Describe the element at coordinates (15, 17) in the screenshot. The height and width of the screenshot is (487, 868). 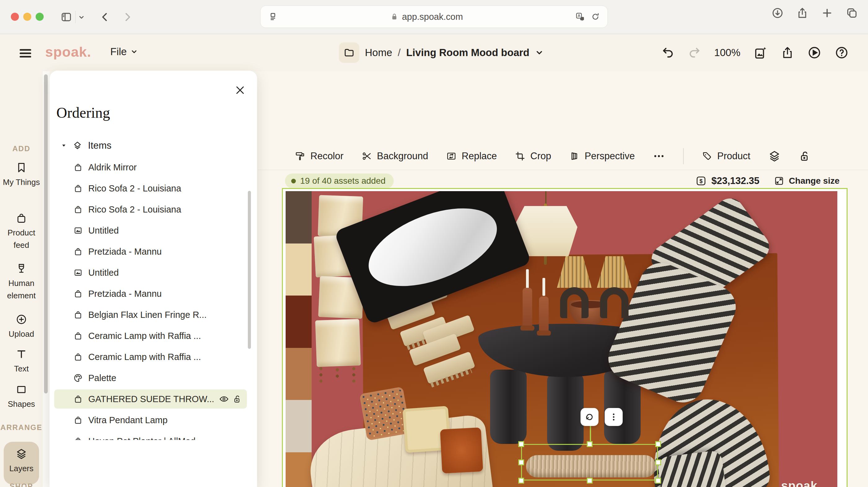
I see `close-window-button` at that location.